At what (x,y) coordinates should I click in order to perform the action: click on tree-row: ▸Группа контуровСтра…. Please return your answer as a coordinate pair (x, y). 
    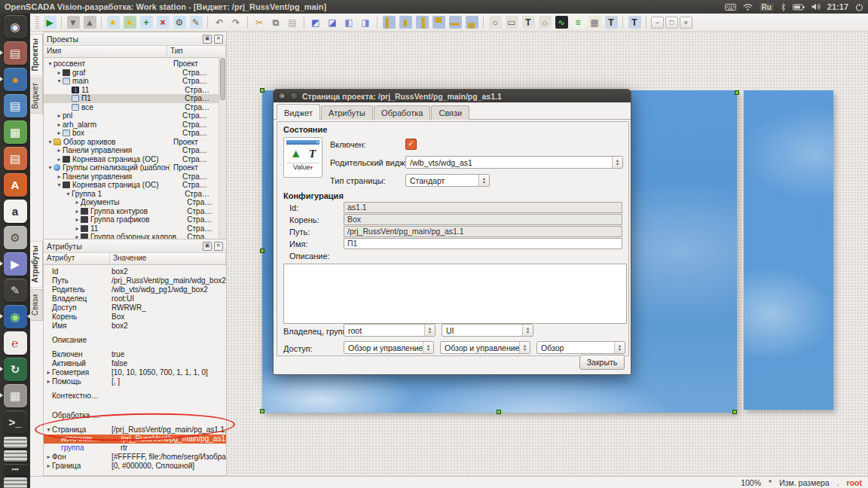
    Looking at the image, I should click on (135, 212).